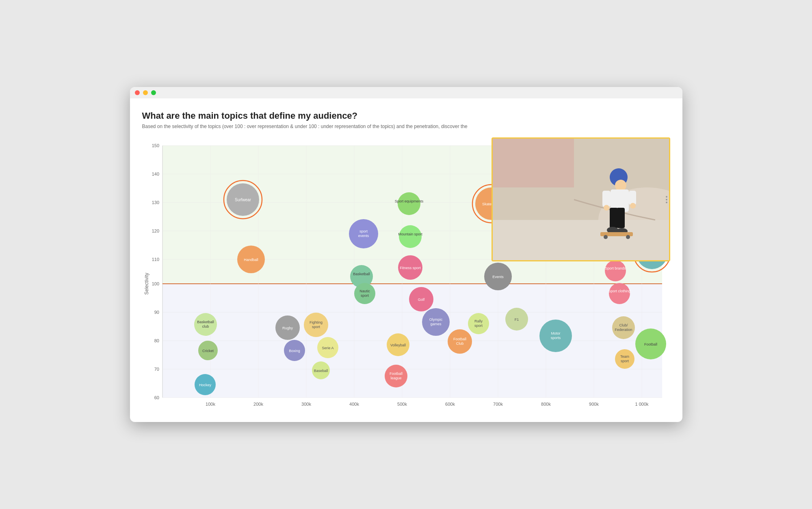 This screenshot has height=509, width=812. I want to click on svg-text: Events, so click(498, 277).